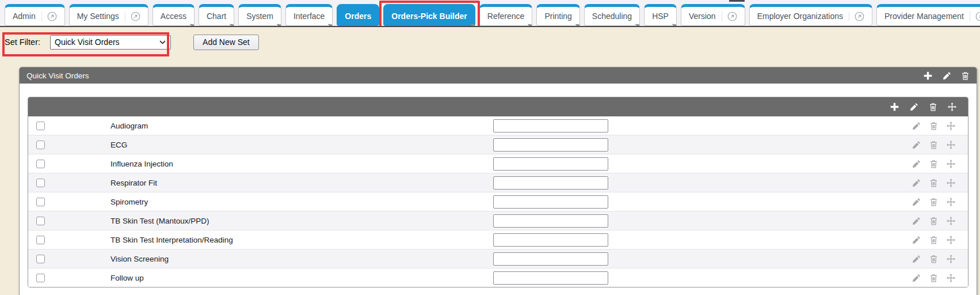 This screenshot has height=295, width=980. Describe the element at coordinates (612, 15) in the screenshot. I see `tab-scheduling: Scheduling` at that location.